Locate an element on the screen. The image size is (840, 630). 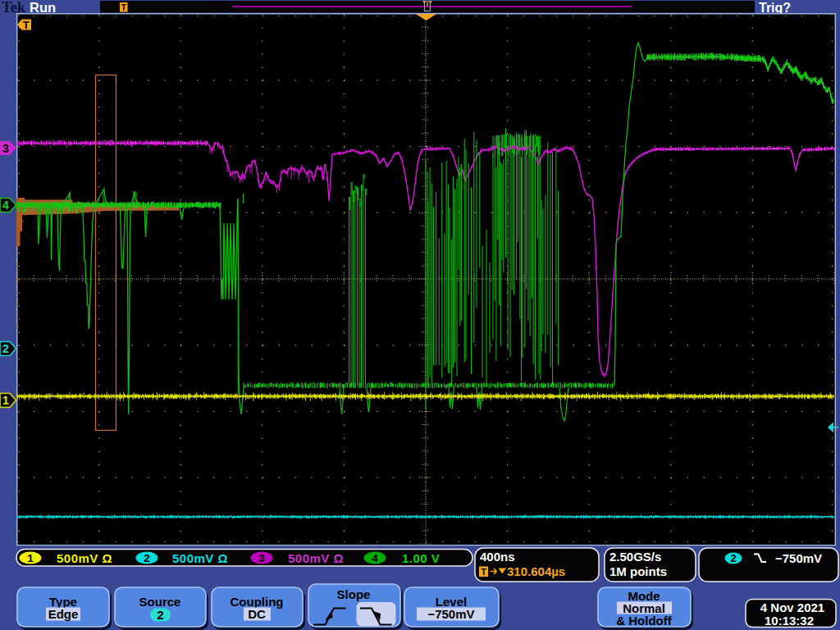
svg-text: & Holdoff is located at coordinates (644, 620).